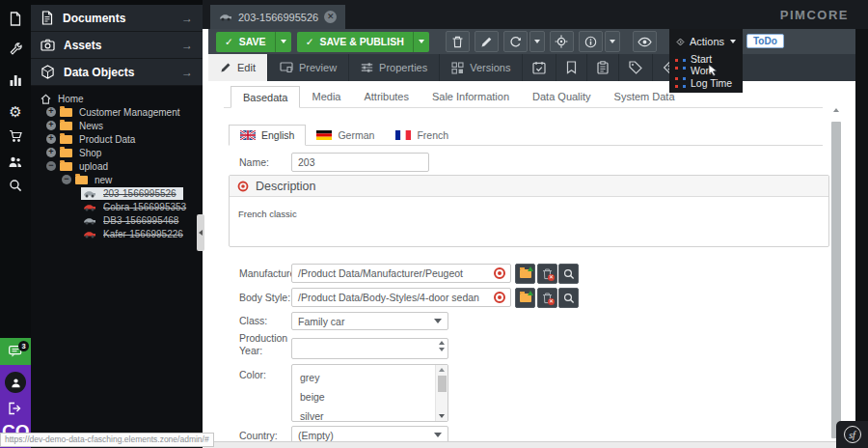 The image size is (868, 448). What do you see at coordinates (561, 97) in the screenshot?
I see `tab-data-quality: Data Quality` at bounding box center [561, 97].